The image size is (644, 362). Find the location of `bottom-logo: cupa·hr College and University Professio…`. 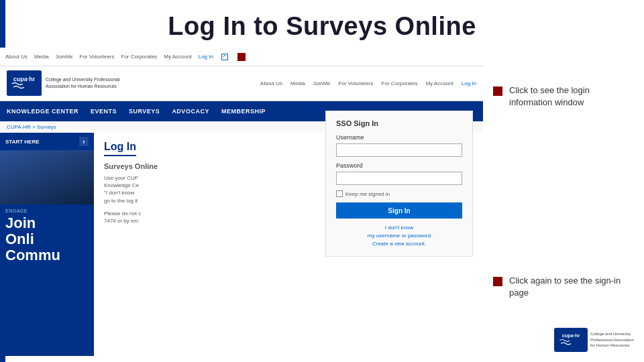

bottom-logo: cupa·hr College and University Professio… is located at coordinates (594, 340).